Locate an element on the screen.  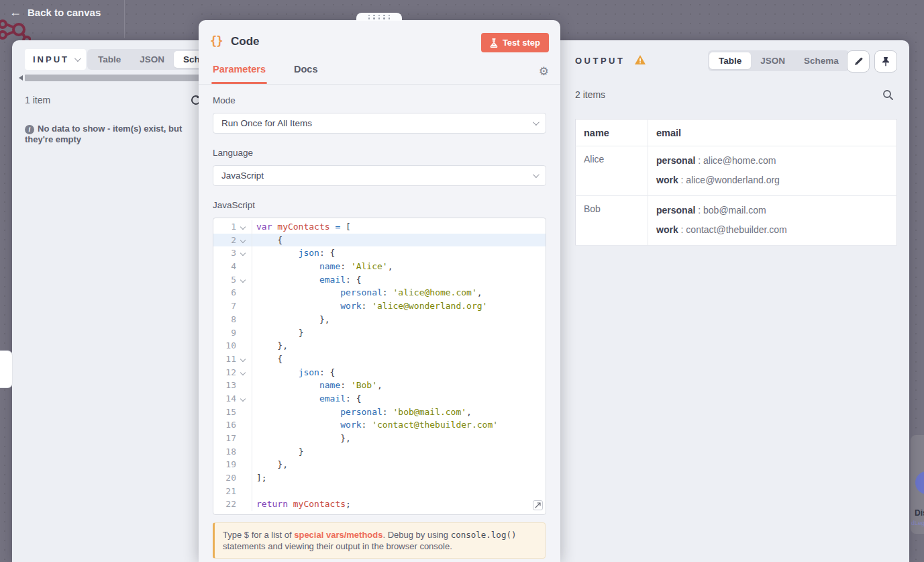
pin-data-button is located at coordinates (886, 62).